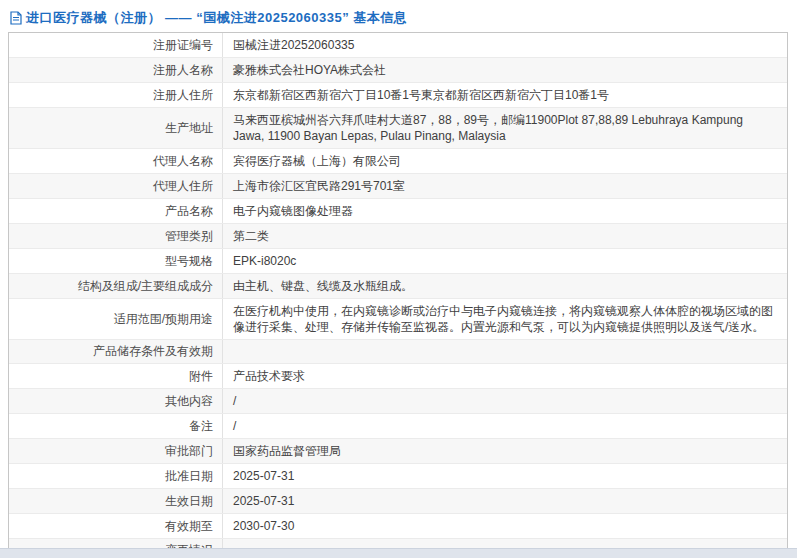 The height and width of the screenshot is (558, 797). What do you see at coordinates (183, 186) in the screenshot?
I see `row-label: 代理人住所` at bounding box center [183, 186].